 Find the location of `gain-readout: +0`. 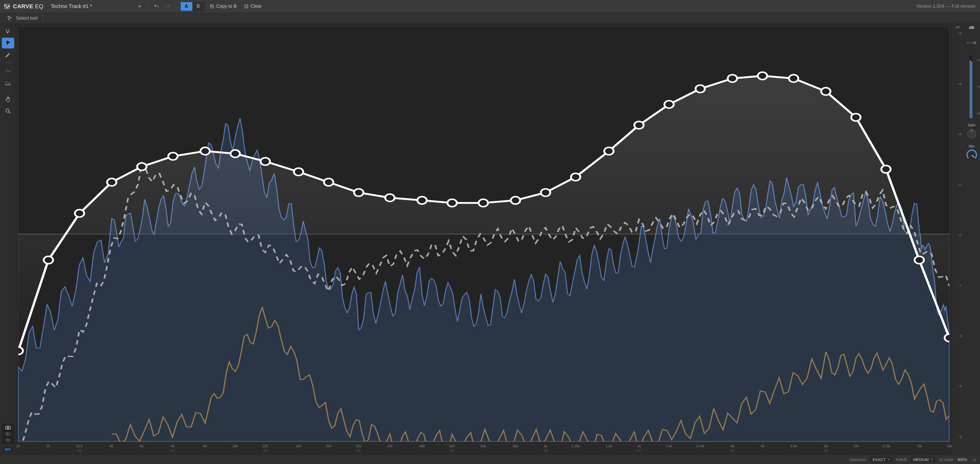

gain-readout: +0 is located at coordinates (972, 43).